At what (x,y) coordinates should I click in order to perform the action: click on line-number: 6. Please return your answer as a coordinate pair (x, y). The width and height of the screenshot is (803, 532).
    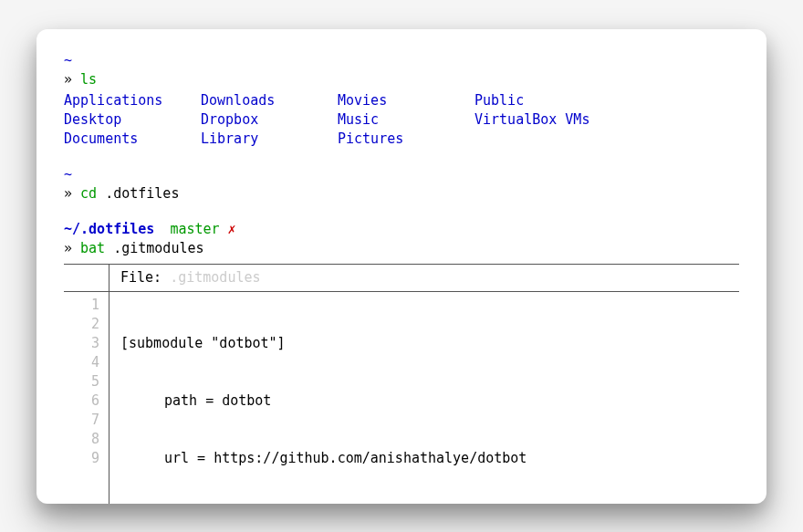
    Looking at the image, I should click on (82, 402).